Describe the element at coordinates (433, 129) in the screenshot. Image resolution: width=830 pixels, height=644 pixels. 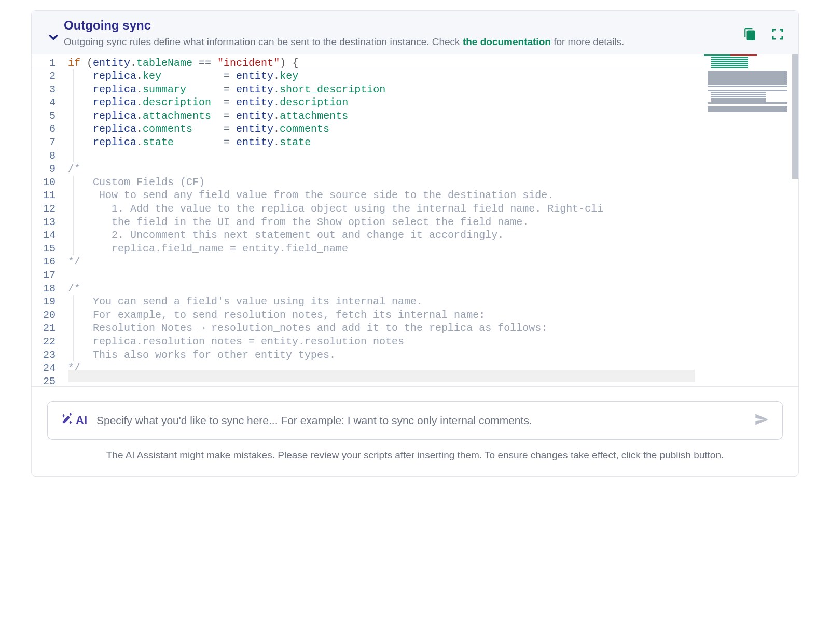
I see `code-line: replica.comments = entity.comments` at that location.